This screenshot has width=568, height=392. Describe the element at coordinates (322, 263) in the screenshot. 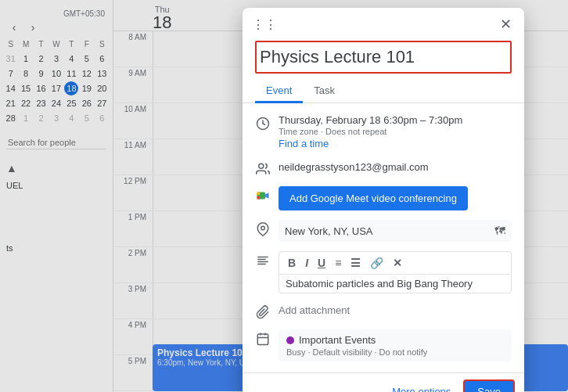

I see `underline-button: U` at that location.